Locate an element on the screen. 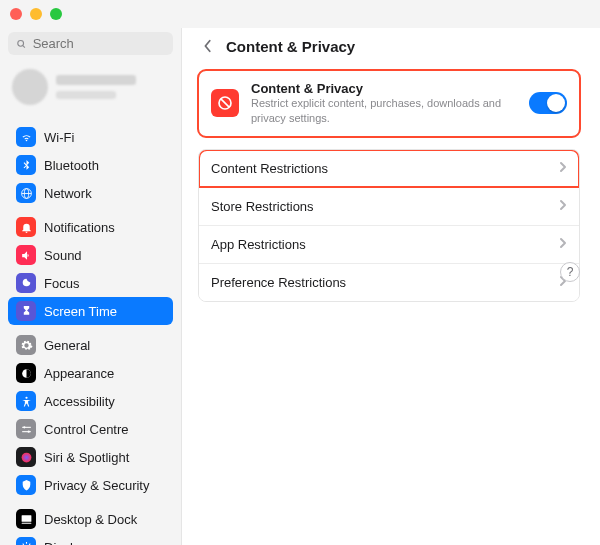 The height and width of the screenshot is (545, 600). sidebar-item-label: Control Centre is located at coordinates (86, 430).